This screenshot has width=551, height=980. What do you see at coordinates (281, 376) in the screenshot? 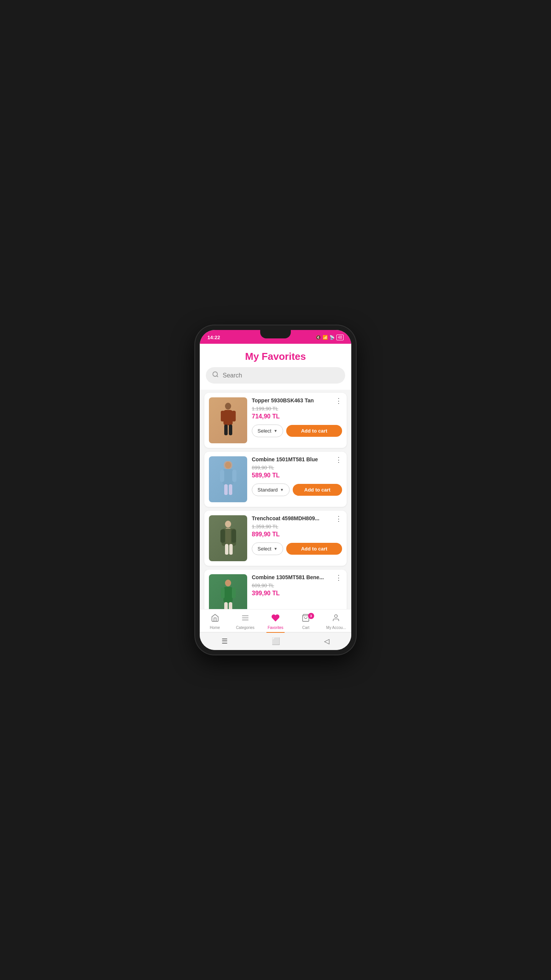
I see `search-input` at bounding box center [281, 376].